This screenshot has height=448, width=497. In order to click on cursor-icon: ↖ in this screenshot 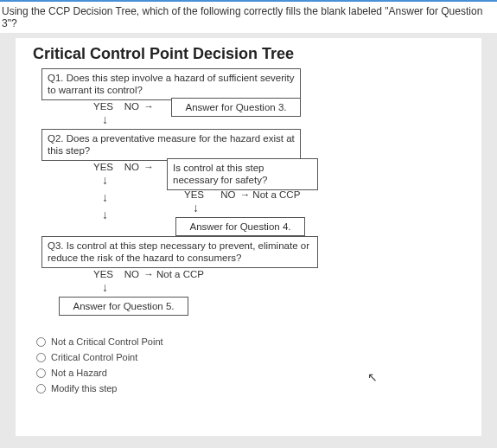, I will do `click(373, 377)`.